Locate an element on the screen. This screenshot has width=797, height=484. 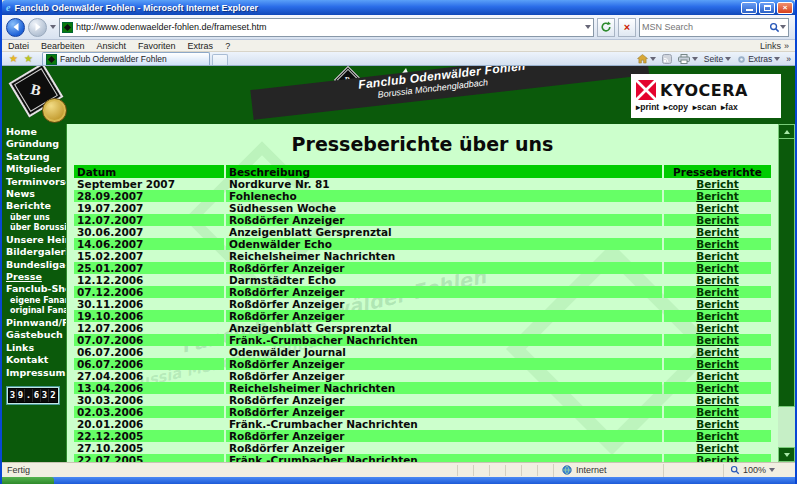
start-button-fragment is located at coordinates (28, 480).